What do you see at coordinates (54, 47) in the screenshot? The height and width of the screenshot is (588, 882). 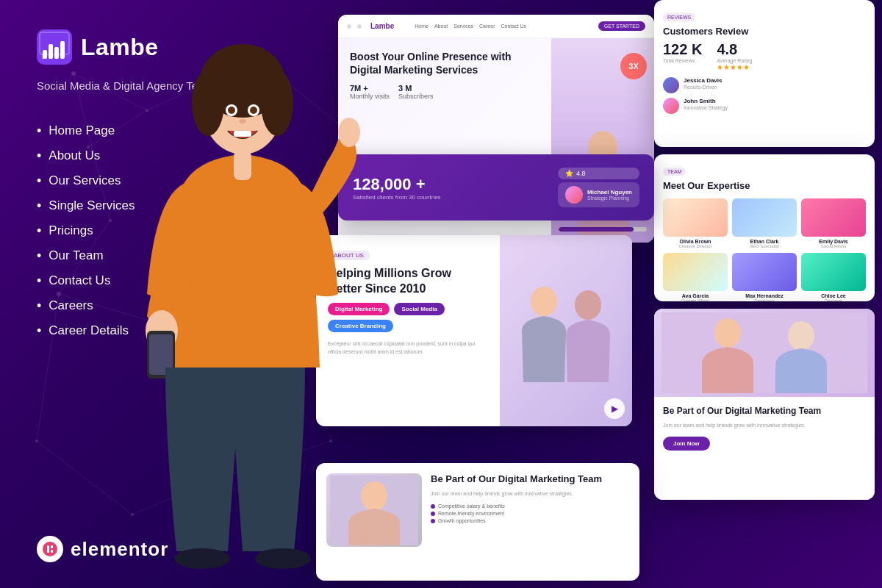 I see `logo-icon` at bounding box center [54, 47].